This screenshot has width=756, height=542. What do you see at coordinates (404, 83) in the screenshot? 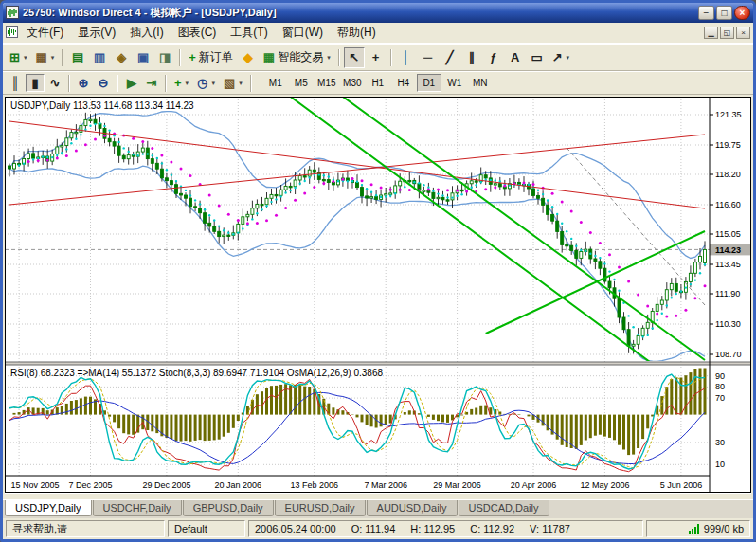
I see `timeframe-h4: H4` at bounding box center [404, 83].